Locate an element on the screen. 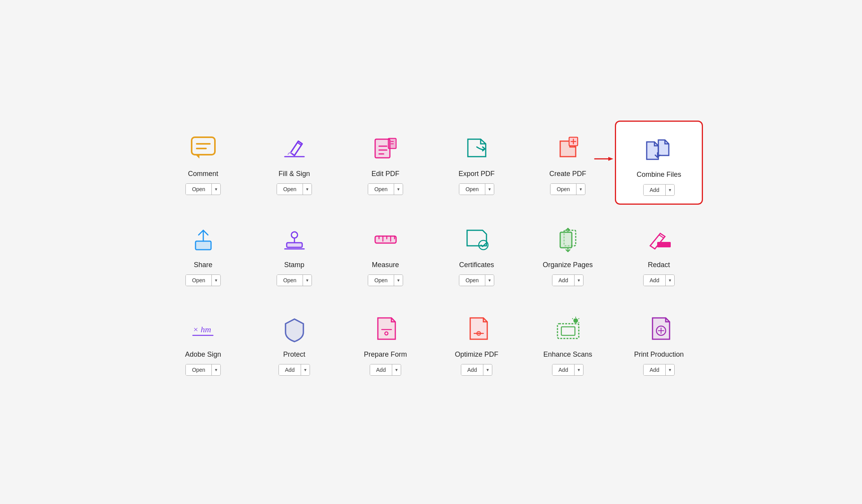 The width and height of the screenshot is (862, 504). tool-card-share: ShareOpen▾ is located at coordinates (203, 253).